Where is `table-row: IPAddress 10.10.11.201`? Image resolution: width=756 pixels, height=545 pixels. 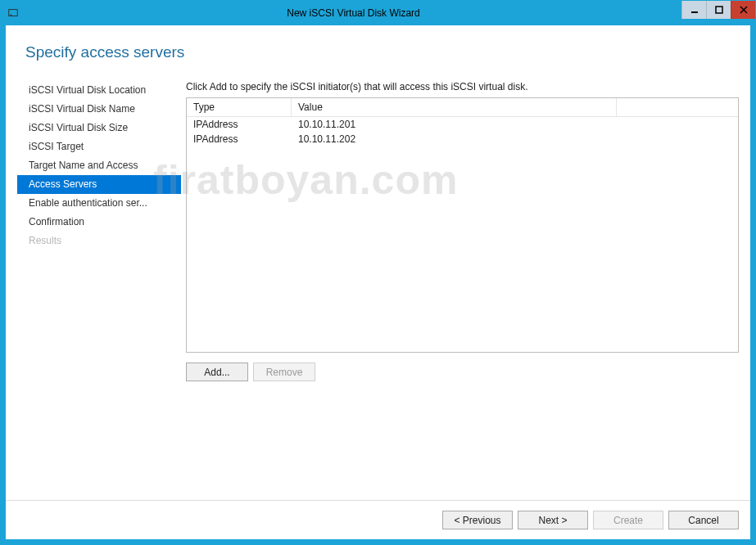
table-row: IPAddress 10.10.11.201 is located at coordinates (462, 124).